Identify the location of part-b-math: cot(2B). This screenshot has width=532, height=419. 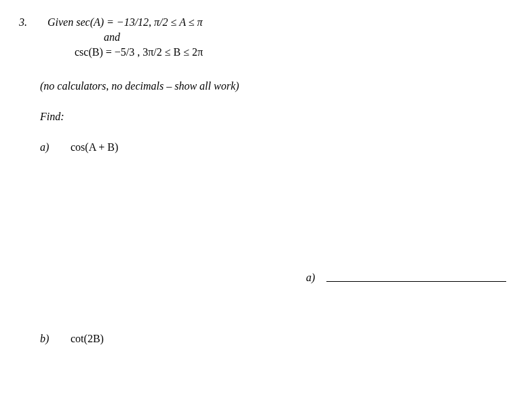
(87, 338).